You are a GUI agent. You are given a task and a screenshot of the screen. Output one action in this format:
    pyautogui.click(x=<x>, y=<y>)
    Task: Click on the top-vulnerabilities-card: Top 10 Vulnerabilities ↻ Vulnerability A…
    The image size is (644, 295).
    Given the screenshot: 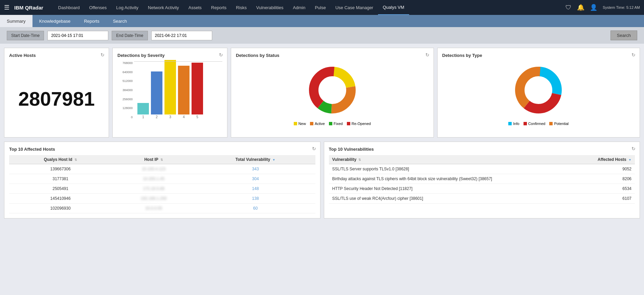 What is the action you would take?
    pyautogui.click(x=482, y=180)
    